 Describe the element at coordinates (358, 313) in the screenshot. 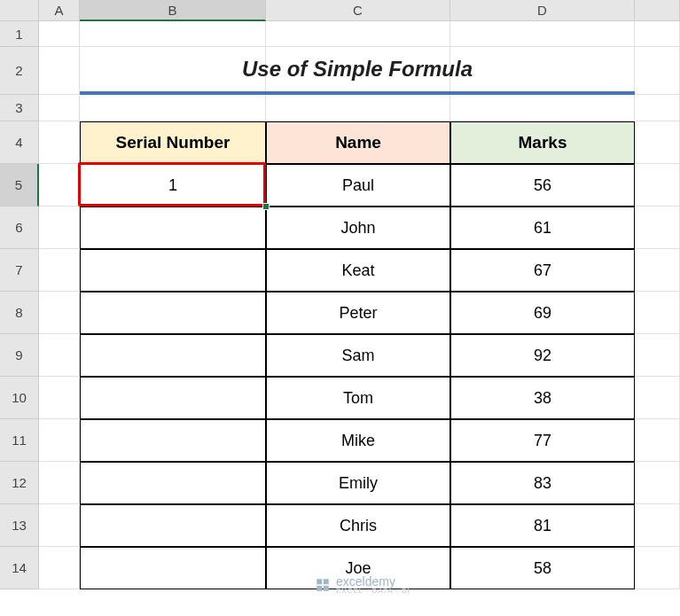

I see `table-cell: Peter` at that location.